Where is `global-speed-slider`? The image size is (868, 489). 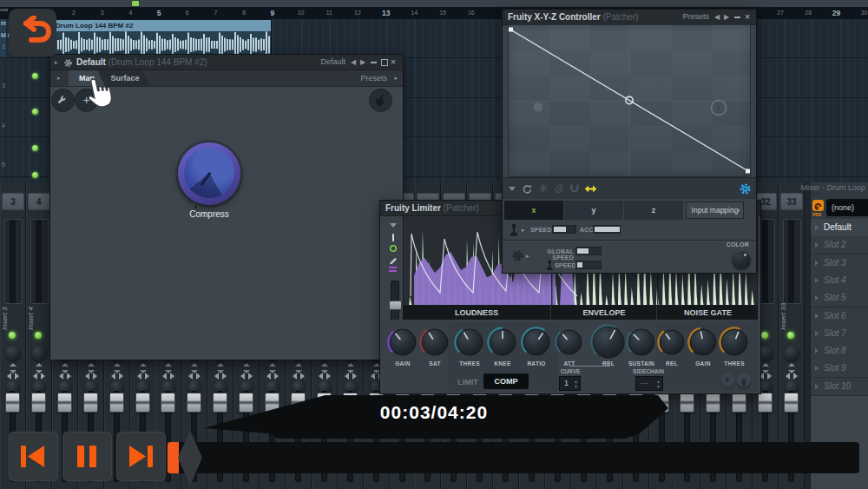 global-speed-slider is located at coordinates (589, 251).